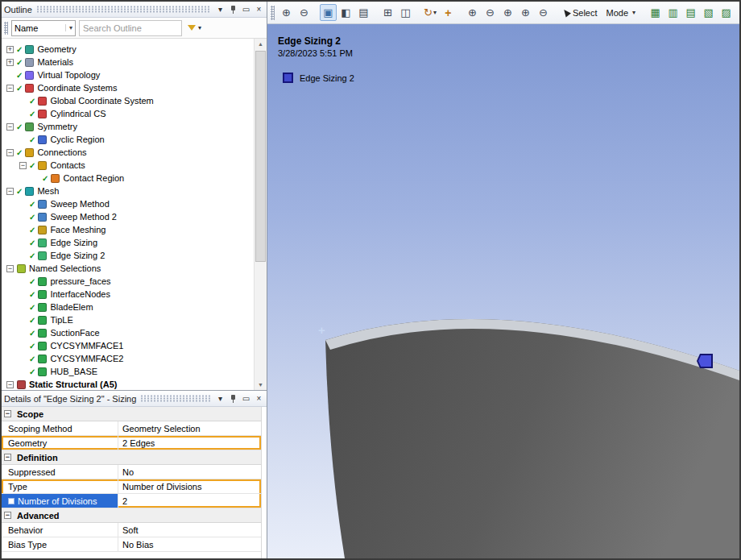 This screenshot has height=560, width=741. I want to click on tree-item-cyclic-region: ✓Cyclic Region, so click(129, 139).